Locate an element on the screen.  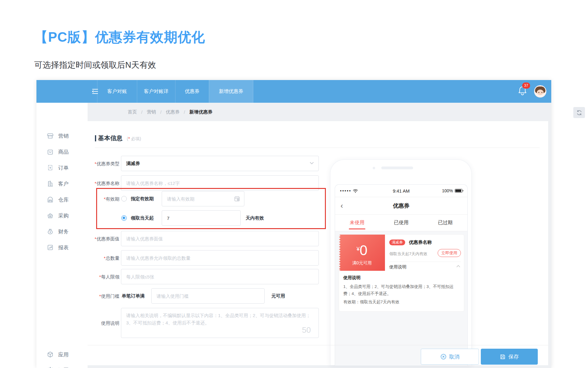
apps-cube-icon is located at coordinates (50, 355).